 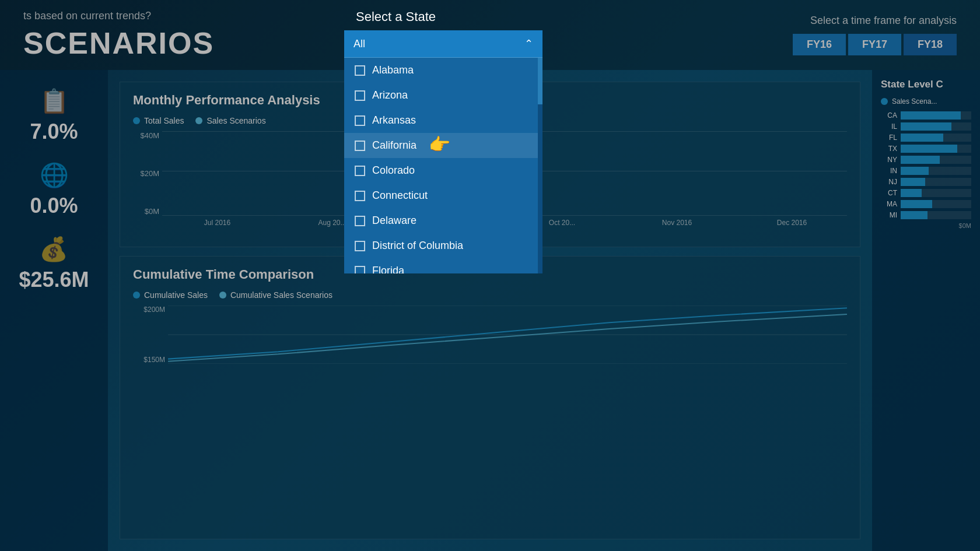 I want to click on checkbox-colorado, so click(x=360, y=171).